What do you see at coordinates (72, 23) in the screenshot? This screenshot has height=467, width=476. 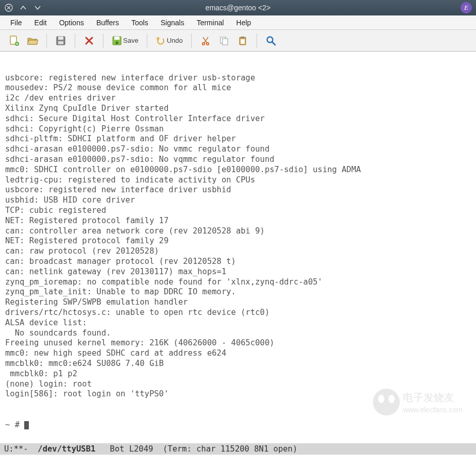 I see `menu-options: Options` at bounding box center [72, 23].